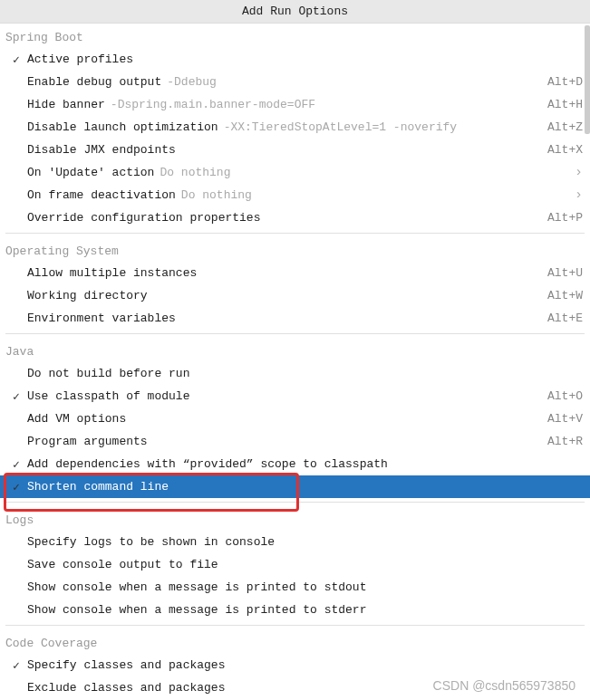 The width and height of the screenshot is (590, 700). I want to click on option-working-directory: Working directoryAlt+W, so click(295, 295).